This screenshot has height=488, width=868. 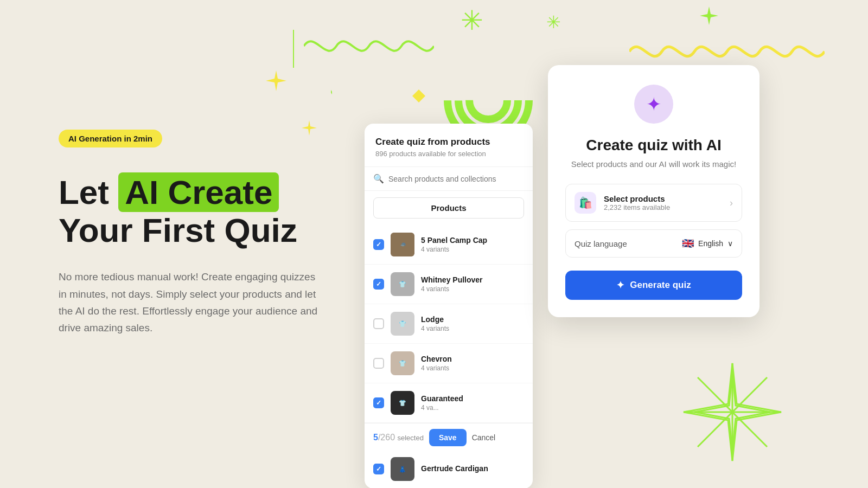 What do you see at coordinates (473, 403) in the screenshot?
I see `product-info-guaranteed: Guaranteed 4 va...` at bounding box center [473, 403].